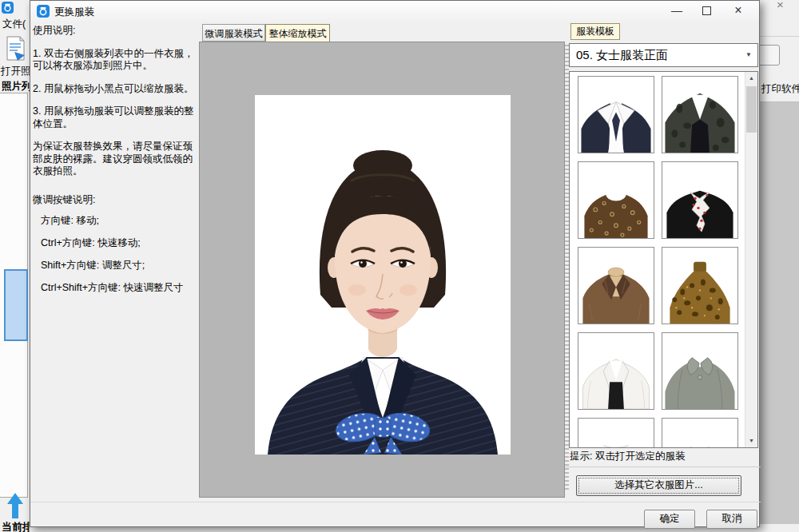  Describe the element at coordinates (297, 34) in the screenshot. I see `tab-overall-zoom-mode: 整体缩放模式` at that location.